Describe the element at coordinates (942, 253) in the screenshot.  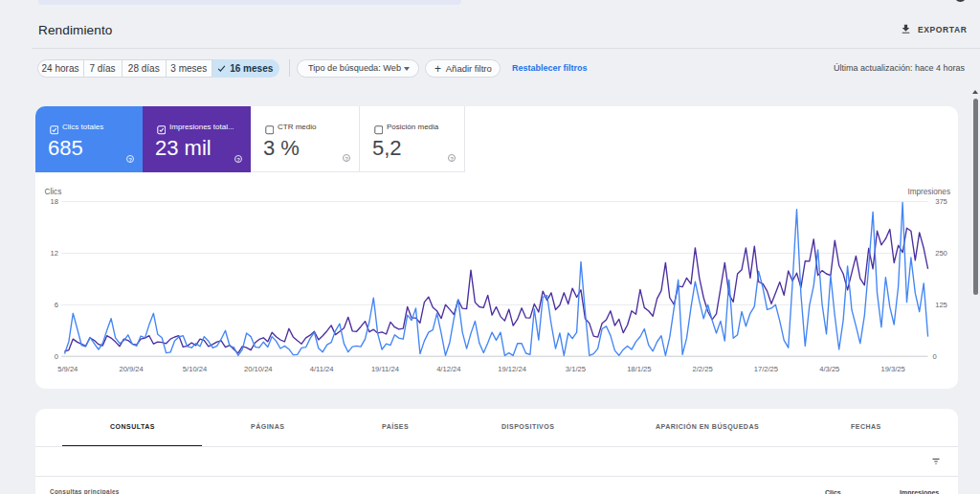
I see `svg-text: 250` at that location.